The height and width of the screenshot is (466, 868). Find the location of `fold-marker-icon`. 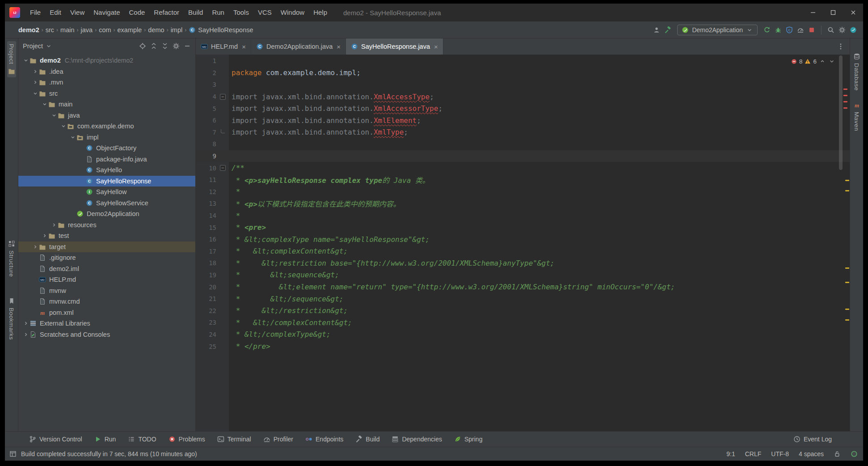

fold-marker-icon is located at coordinates (223, 132).